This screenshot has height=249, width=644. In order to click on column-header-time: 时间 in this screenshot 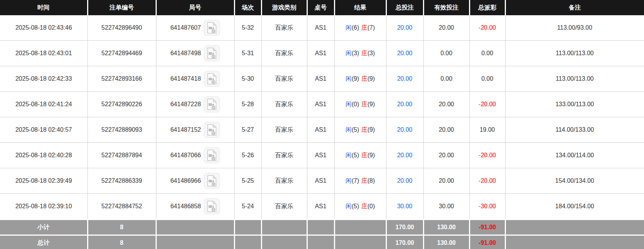, I will do `click(44, 8)`.